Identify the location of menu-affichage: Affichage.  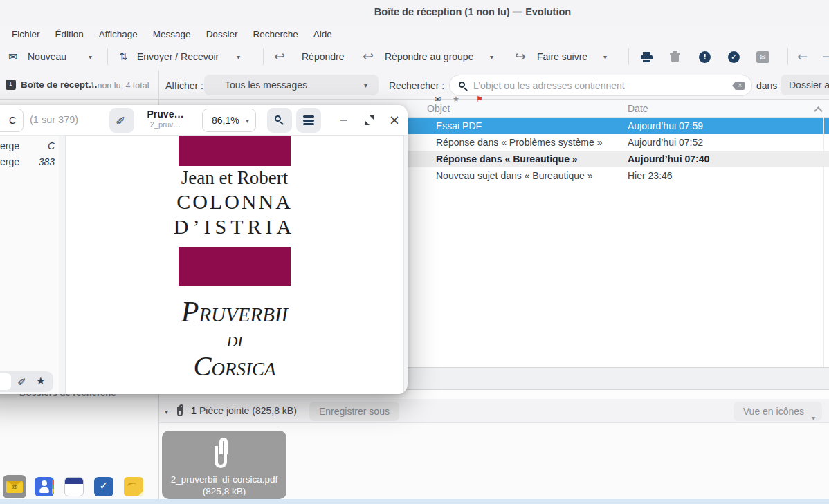
(118, 35).